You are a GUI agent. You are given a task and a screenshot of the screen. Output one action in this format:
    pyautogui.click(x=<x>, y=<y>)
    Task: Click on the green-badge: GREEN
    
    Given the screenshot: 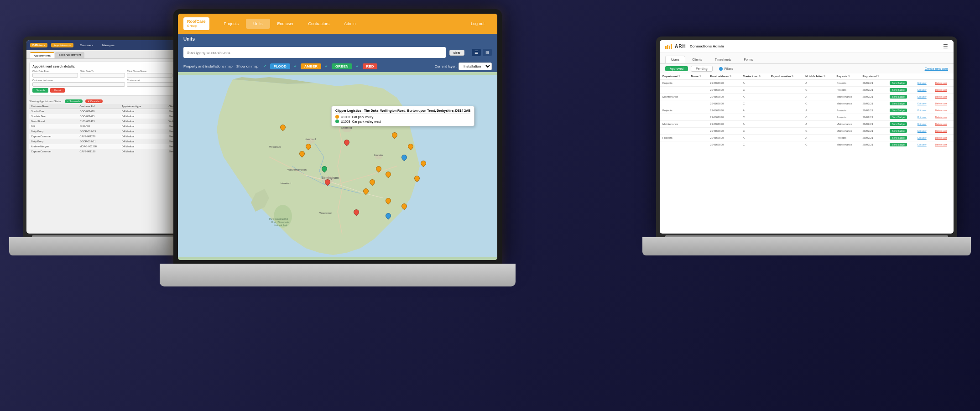 What is the action you would take?
    pyautogui.click(x=342, y=67)
    